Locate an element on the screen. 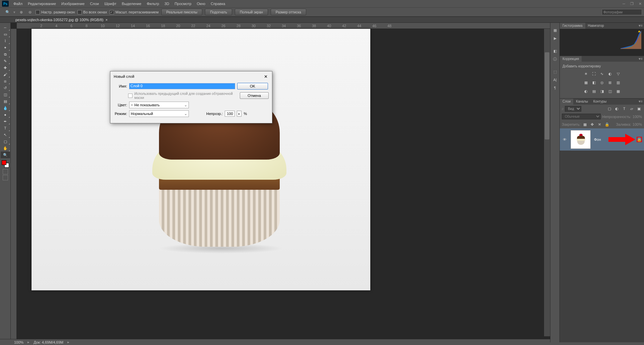 The height and width of the screenshot is (345, 644). tool-type: T is located at coordinates (5, 128).